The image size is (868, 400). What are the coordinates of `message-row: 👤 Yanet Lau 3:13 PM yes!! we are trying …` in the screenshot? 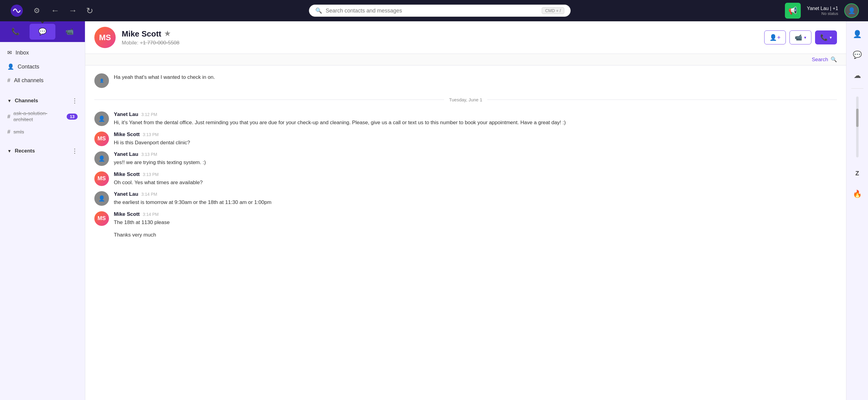 It's located at (466, 159).